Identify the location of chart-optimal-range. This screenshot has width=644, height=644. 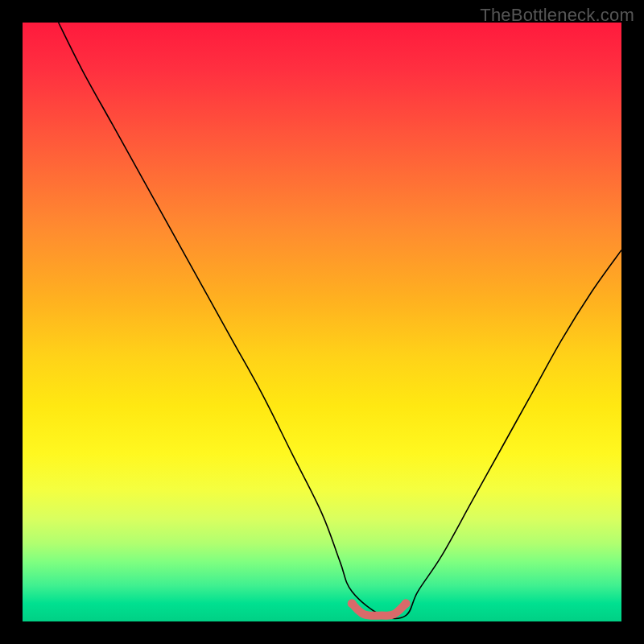
(378, 610).